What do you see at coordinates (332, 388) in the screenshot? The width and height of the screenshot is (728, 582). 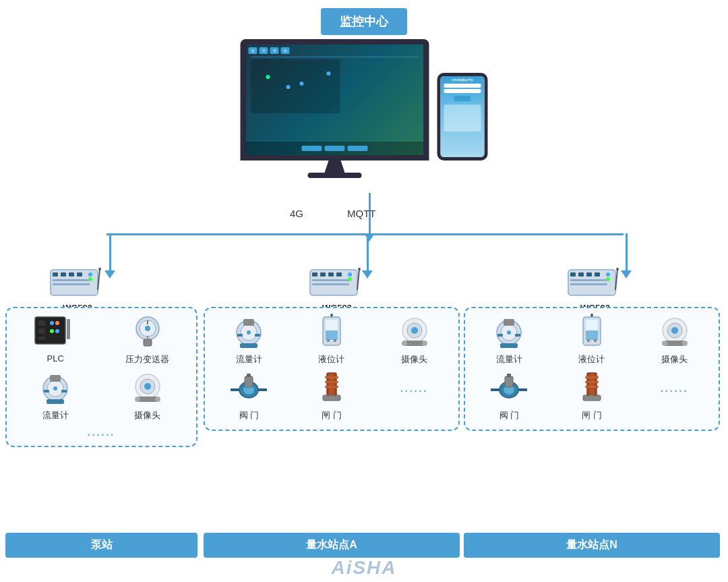 I see `station-a-gate-icon` at bounding box center [332, 388].